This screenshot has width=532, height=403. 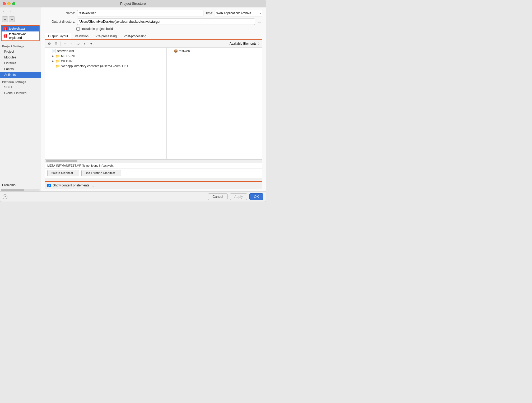 What do you see at coordinates (13, 190) in the screenshot?
I see `sidebar-scrollbar-thumb` at bounding box center [13, 190].